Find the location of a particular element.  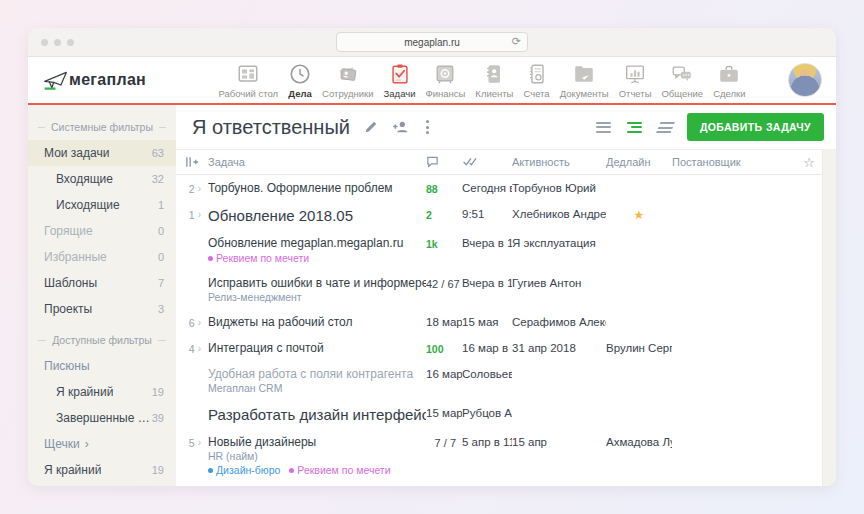

add-person-icon is located at coordinates (401, 127).